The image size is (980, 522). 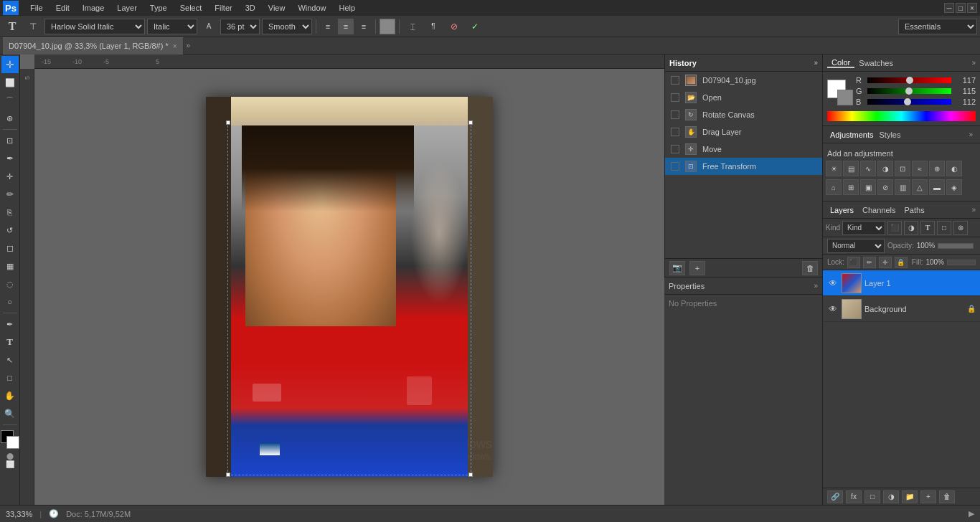 What do you see at coordinates (10, 82) in the screenshot?
I see `marquee-tool: ⬜` at bounding box center [10, 82].